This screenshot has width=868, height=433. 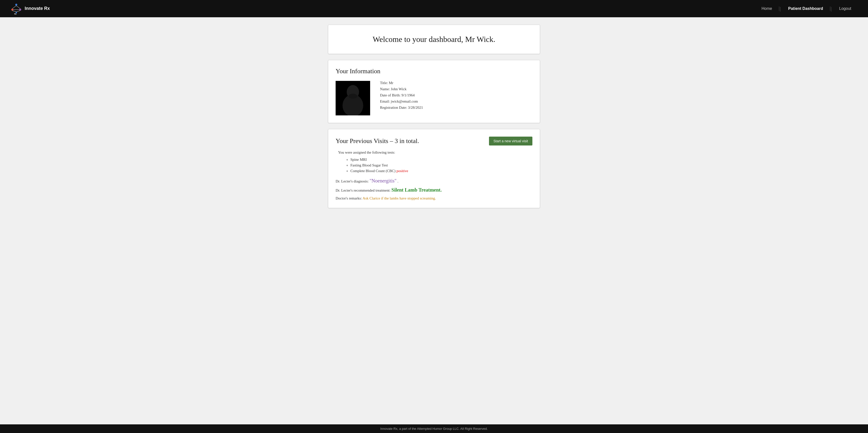 What do you see at coordinates (373, 171) in the screenshot?
I see `test-name-3: Complete Blood Count (CBC)` at bounding box center [373, 171].